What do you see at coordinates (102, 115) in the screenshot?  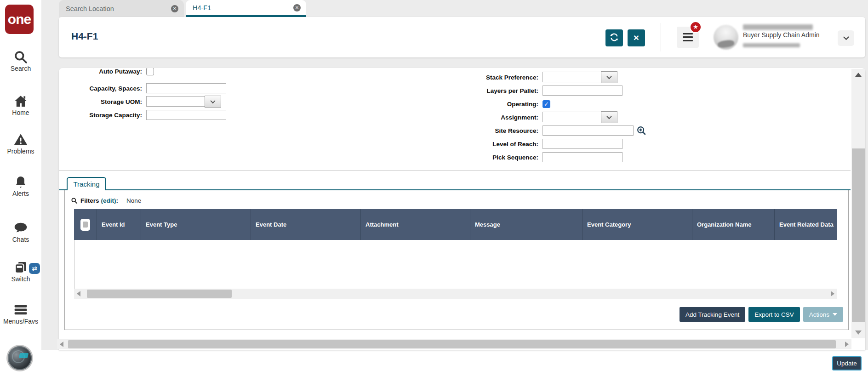 I see `field-label-storage-capacity: Storage Capacity:` at bounding box center [102, 115].